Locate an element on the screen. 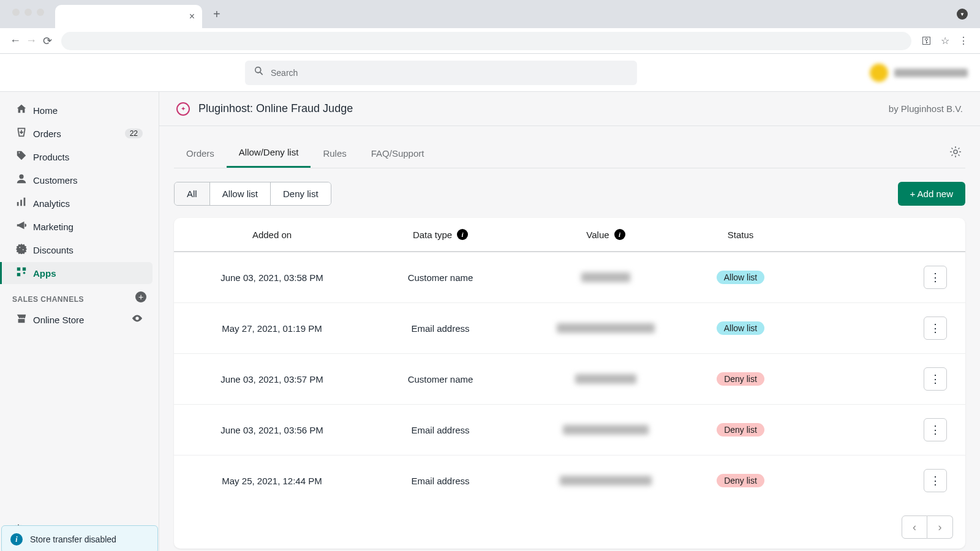 The image size is (980, 551). table-header: Added on Data type i Value i Status is located at coordinates (570, 235).